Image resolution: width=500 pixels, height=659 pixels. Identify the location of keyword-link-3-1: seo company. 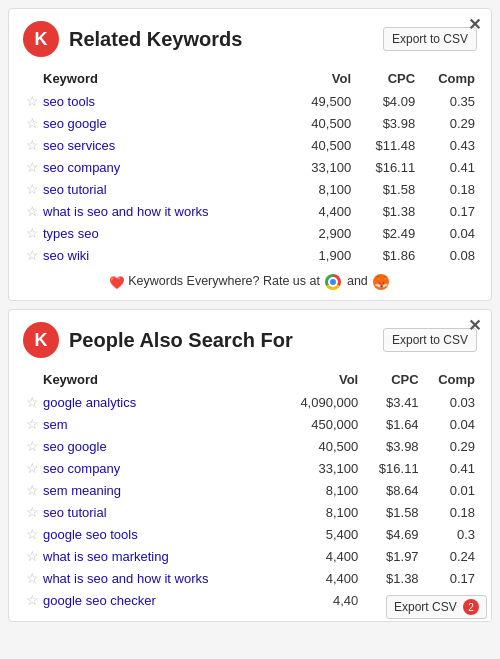
(82, 168).